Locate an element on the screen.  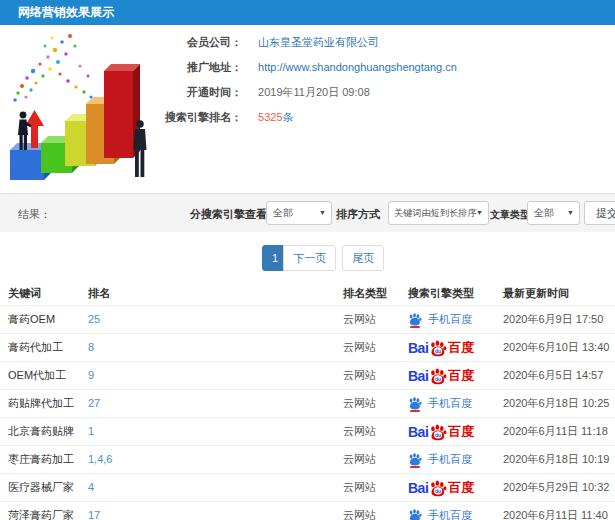
table-row: 菏泽膏药厂家17云网站手机百度2020年6月11日 11:40 is located at coordinates (308, 510).